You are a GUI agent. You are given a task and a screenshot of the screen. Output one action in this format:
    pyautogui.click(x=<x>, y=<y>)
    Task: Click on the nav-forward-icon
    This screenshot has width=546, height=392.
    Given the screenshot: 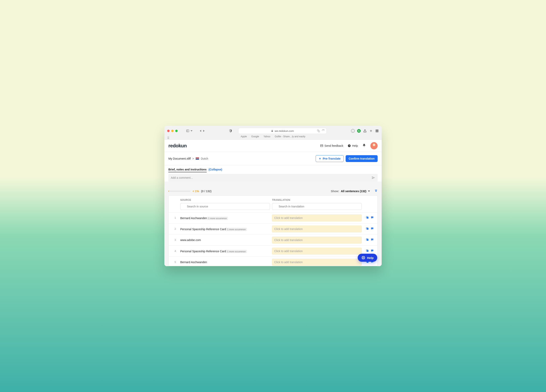 What is the action you would take?
    pyautogui.click(x=204, y=131)
    